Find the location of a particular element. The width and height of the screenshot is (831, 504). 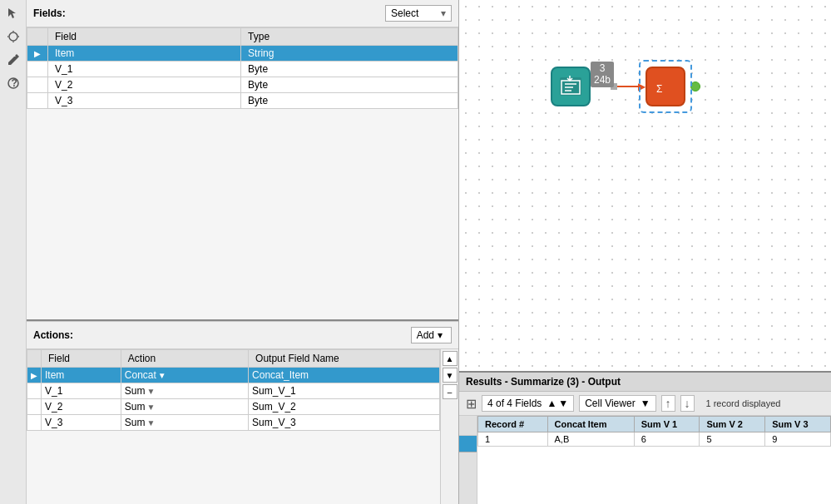

results-toolbar: ⊞ 4 of 4 Fields ▲ ▼ Cell Viewer ▼ ↑ ↓ 1 … is located at coordinates (646, 404).